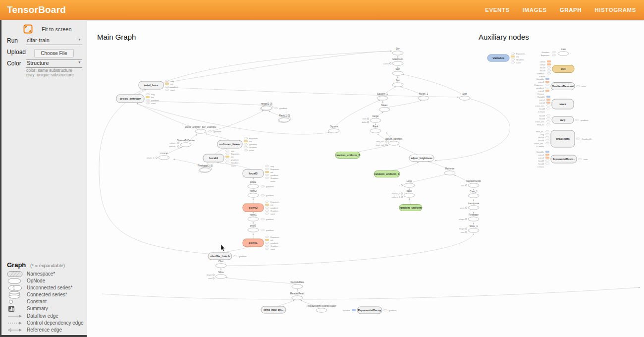  What do you see at coordinates (201, 131) in the screenshot?
I see `op-node-cross-entropy-per-example` at bounding box center [201, 131].